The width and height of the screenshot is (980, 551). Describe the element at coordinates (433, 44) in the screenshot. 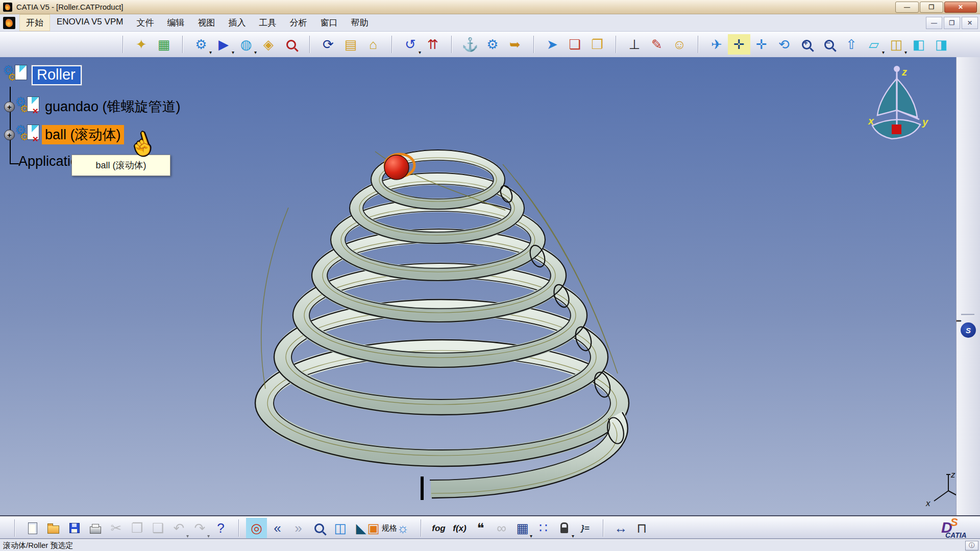

I see `upgrade-arrows-icon: ⇈` at that location.